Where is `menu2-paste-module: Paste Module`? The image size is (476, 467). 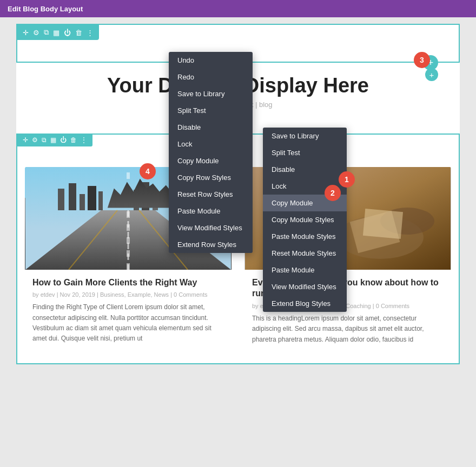
menu2-paste-module: Paste Module is located at coordinates (305, 270).